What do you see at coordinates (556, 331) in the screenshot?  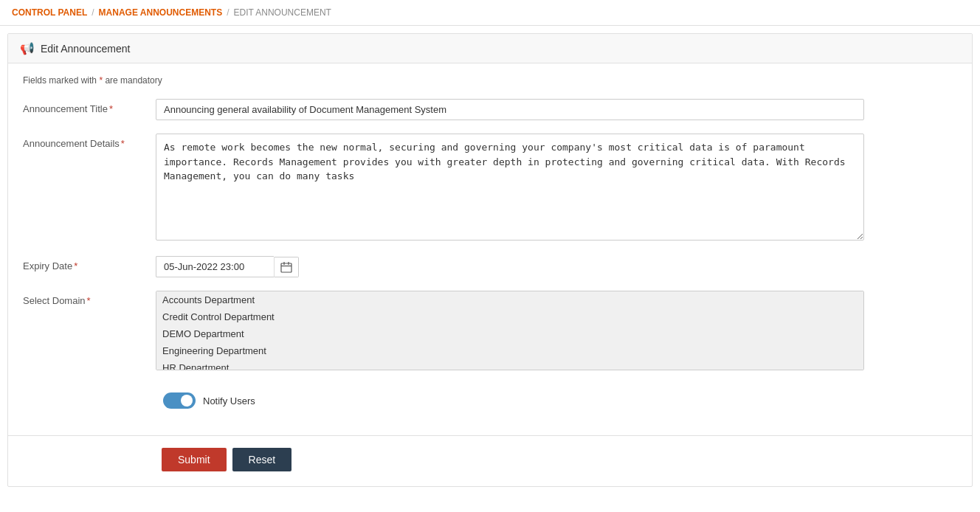 I see `domain-field: Accounts DepartmentCredit Control Depart…` at bounding box center [556, 331].